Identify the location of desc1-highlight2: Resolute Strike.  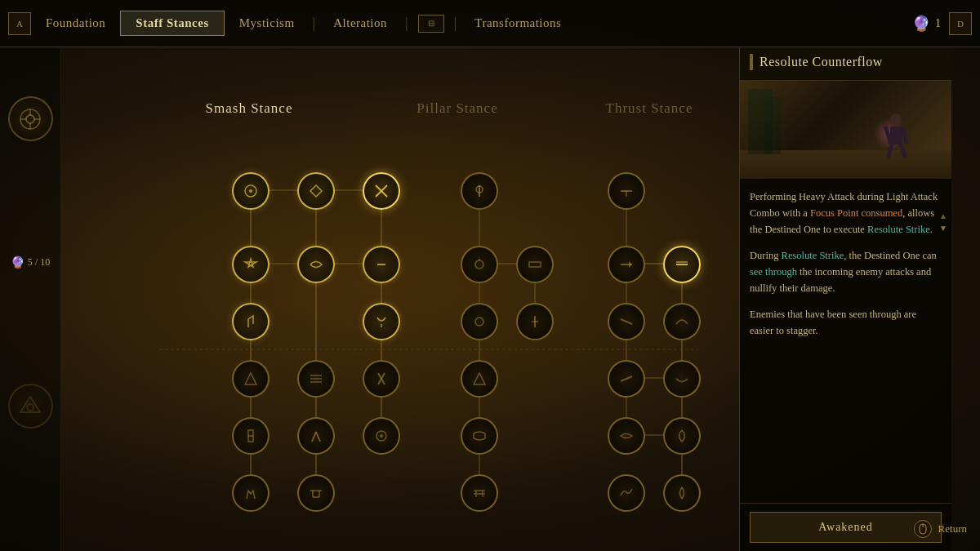
(898, 229).